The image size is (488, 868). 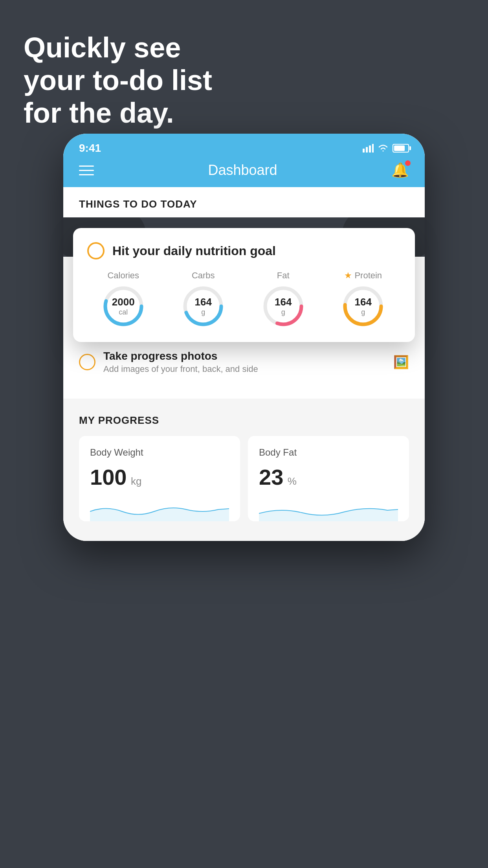 I want to click on nutrition-row: Calories 2000 cal Carbs, so click(x=243, y=299).